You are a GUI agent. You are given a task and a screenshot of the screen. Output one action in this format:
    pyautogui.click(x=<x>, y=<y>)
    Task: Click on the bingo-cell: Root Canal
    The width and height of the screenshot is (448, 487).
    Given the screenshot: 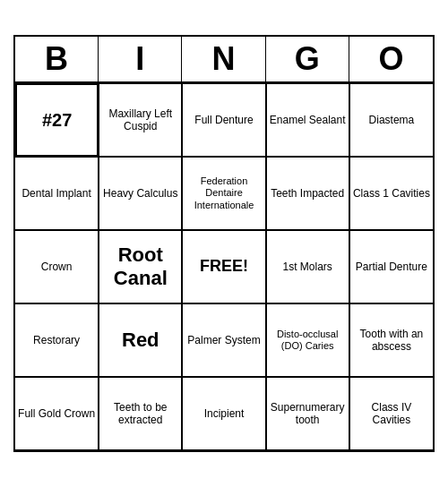 What is the action you would take?
    pyautogui.click(x=140, y=267)
    